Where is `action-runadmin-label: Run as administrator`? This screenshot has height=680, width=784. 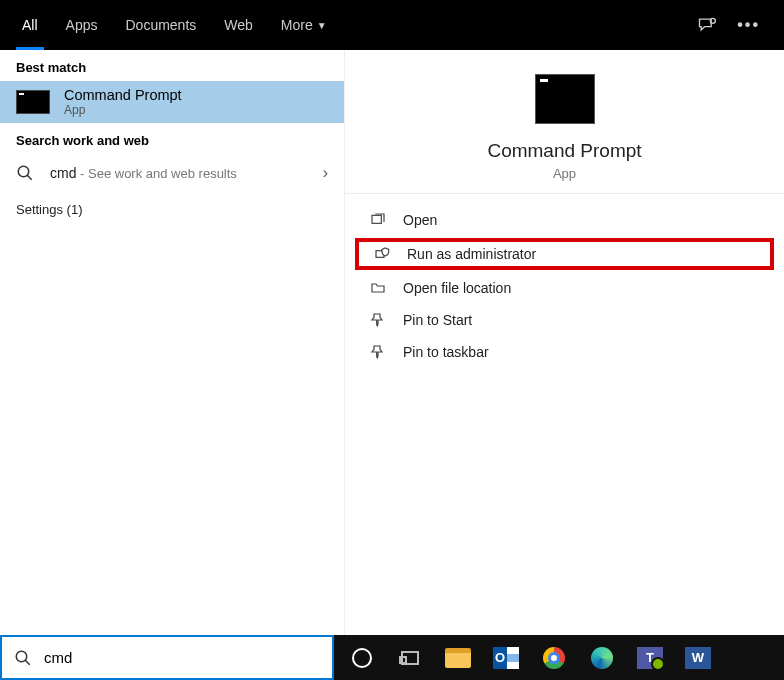 action-runadmin-label: Run as administrator is located at coordinates (472, 254).